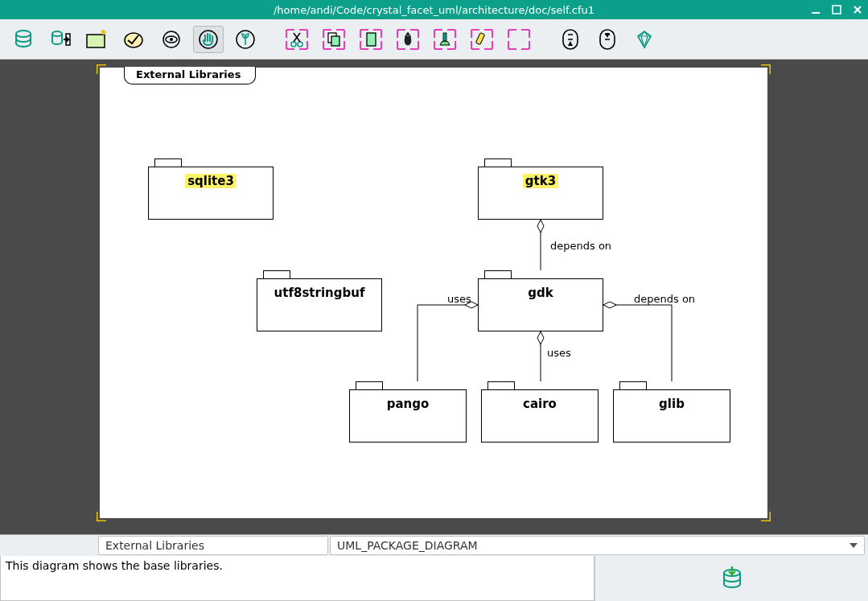  I want to click on package-gdk: gdk, so click(541, 305).